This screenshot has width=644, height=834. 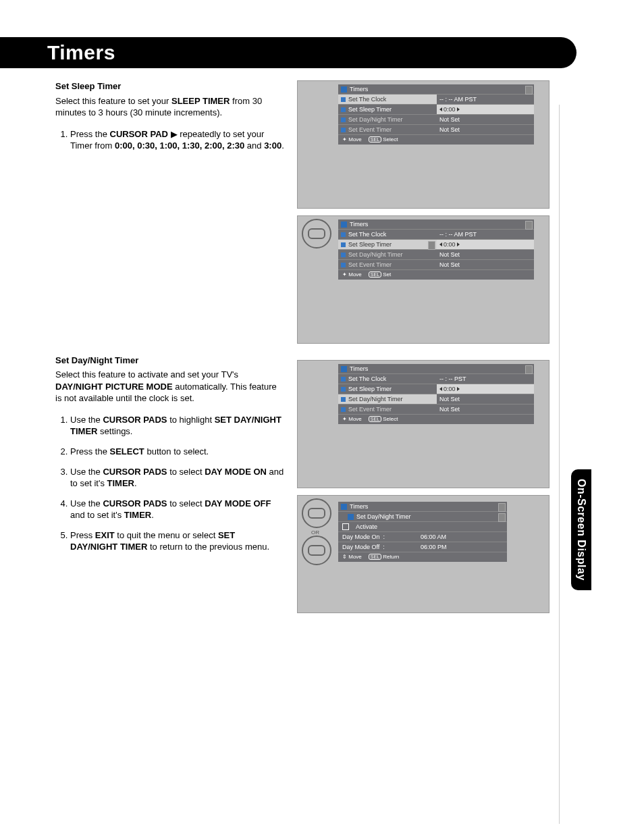 I want to click on osd1-title: Timers, so click(x=359, y=89).